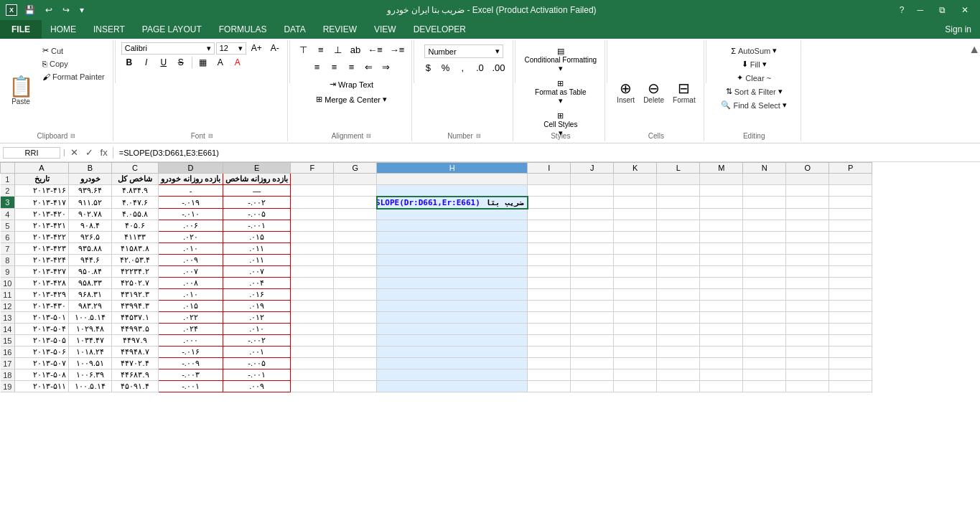 Image resolution: width=980 pixels, height=523 pixels. Describe the element at coordinates (73, 50) in the screenshot. I see `cut-button: ✂ Cut` at that location.